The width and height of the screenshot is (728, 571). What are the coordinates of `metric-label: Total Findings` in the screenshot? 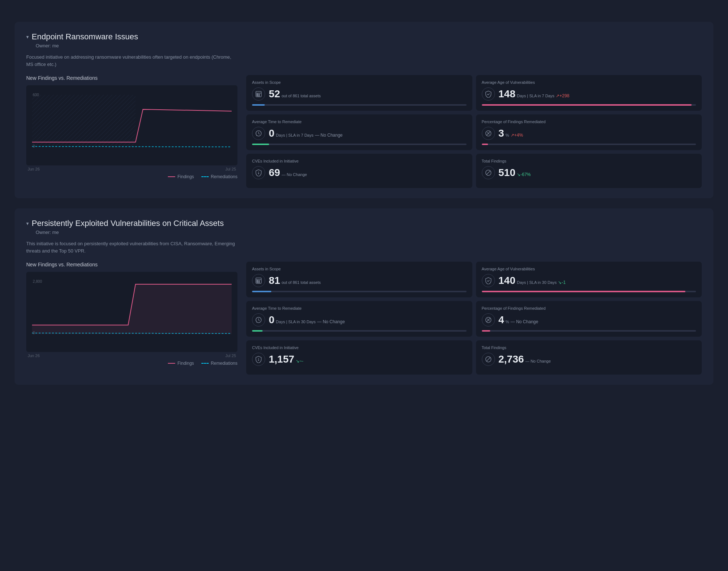 It's located at (589, 348).